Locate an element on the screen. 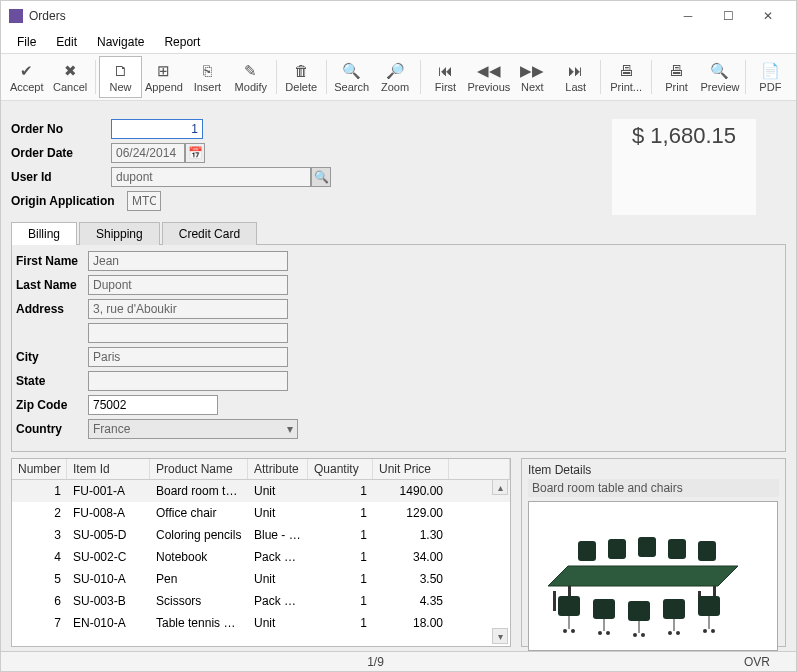  new-doc-icon: 🗋 is located at coordinates (120, 71).